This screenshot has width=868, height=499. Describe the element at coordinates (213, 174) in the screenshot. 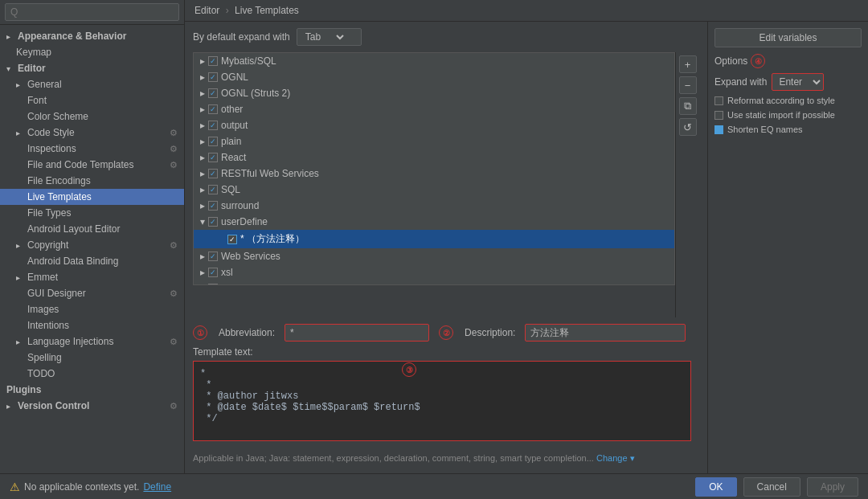

I see `checkbox-restful: ✓` at that location.